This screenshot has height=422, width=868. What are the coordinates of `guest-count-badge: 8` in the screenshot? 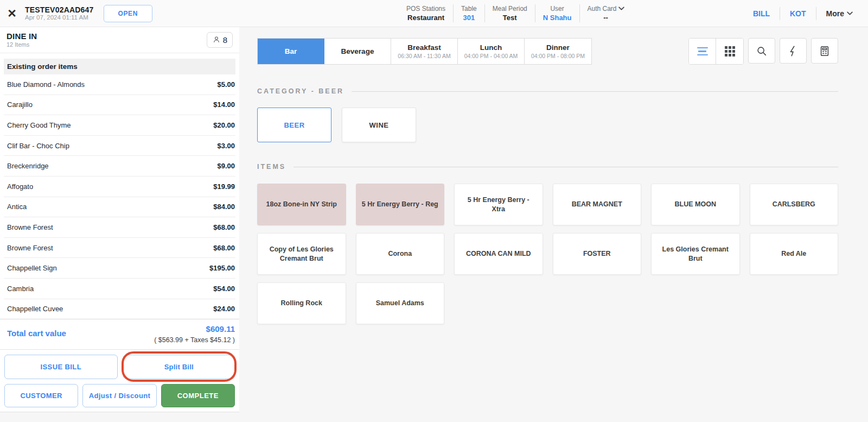 It's located at (220, 40).